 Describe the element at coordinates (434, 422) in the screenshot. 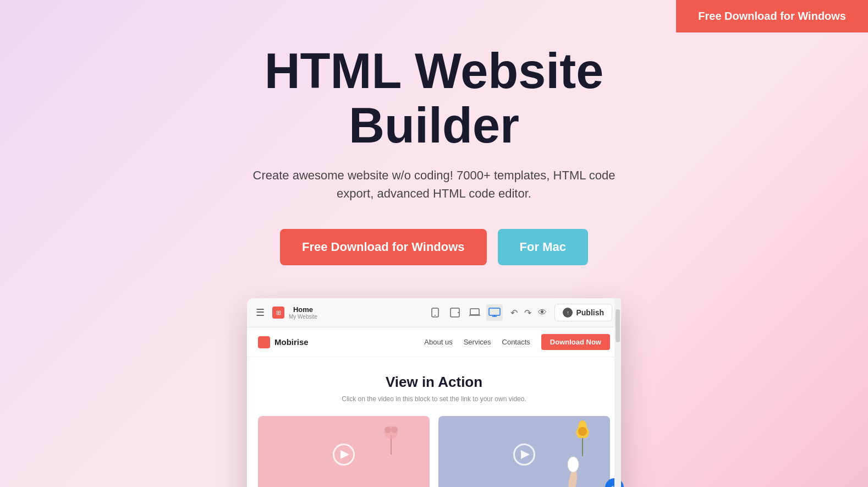

I see `website-content: View in Action Click on the video in thi…` at that location.